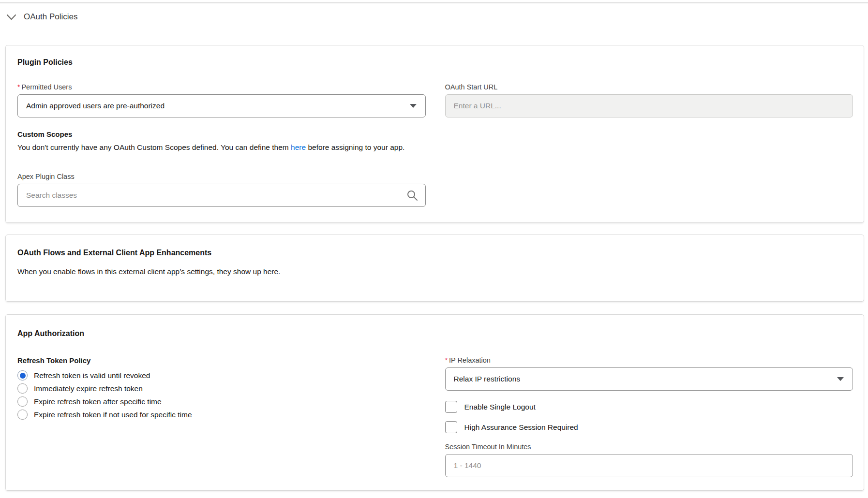  I want to click on oauth-flows-card: OAuth Flows and External Client App Enha…, so click(434, 268).